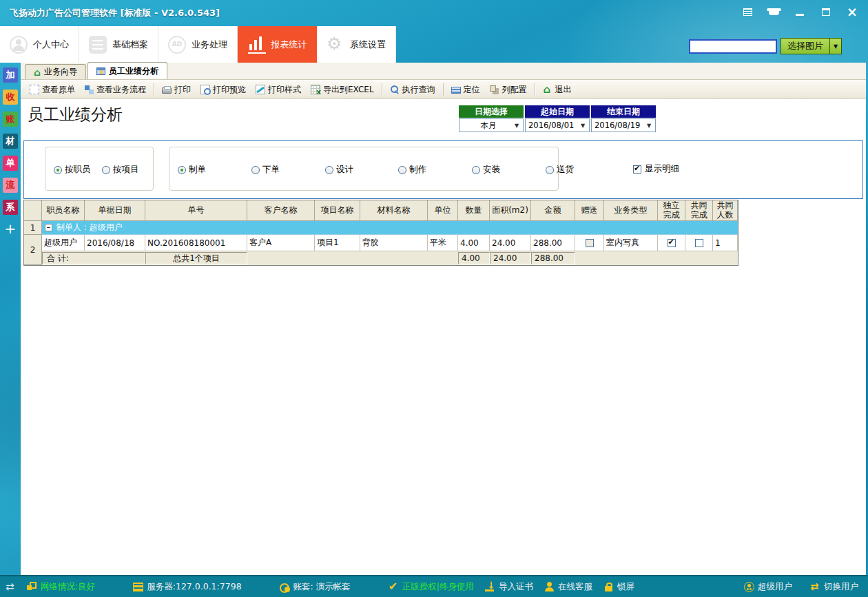 Image resolution: width=868 pixels, height=597 pixels. What do you see at coordinates (431, 587) in the screenshot?
I see `license-status: 正版授权|终身使用` at bounding box center [431, 587].